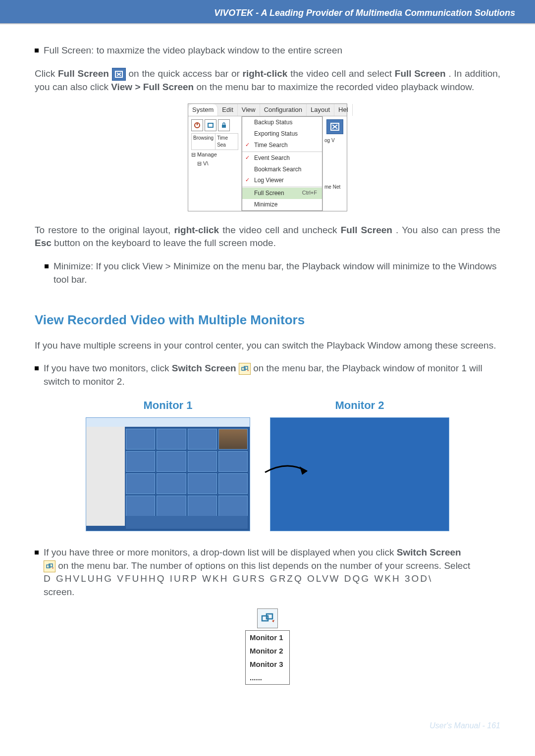  What do you see at coordinates (168, 406) in the screenshot?
I see `monitor-1-label: Monitor 1` at bounding box center [168, 406].